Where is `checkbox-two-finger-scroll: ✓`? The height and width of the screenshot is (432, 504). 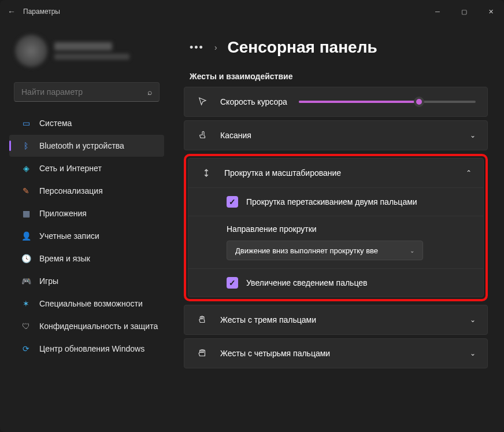 checkbox-two-finger-scroll: ✓ is located at coordinates (232, 202).